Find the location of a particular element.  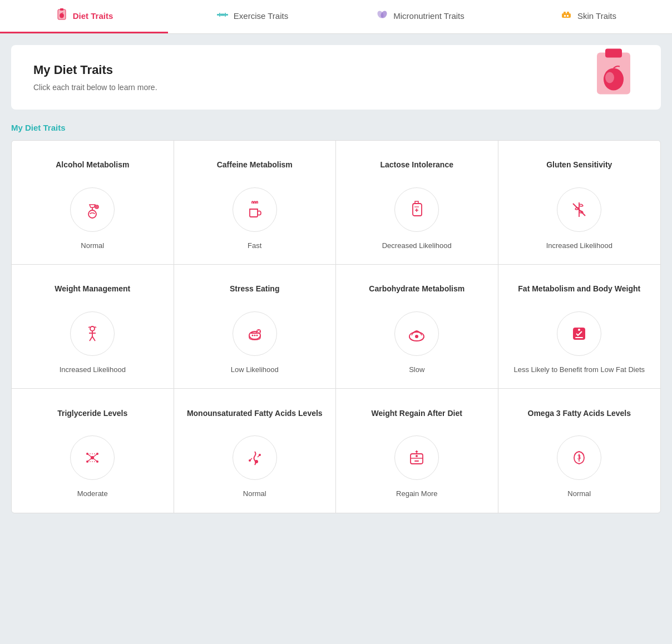

tabs-container: Diet Traits Exercise Traits Micronutrien… is located at coordinates (336, 17).